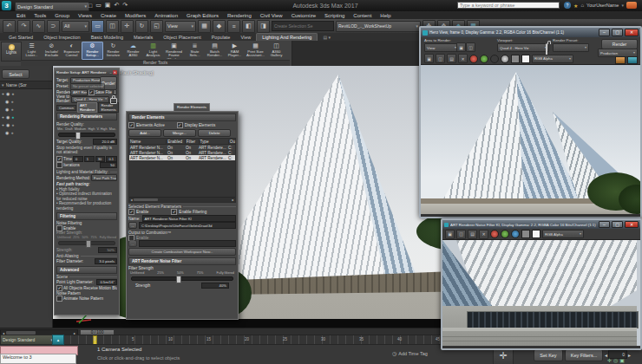 This screenshot has height=364, width=642. What do you see at coordinates (132, 211) in the screenshot?
I see `element-enable-checkbox: ✓` at bounding box center [132, 211].